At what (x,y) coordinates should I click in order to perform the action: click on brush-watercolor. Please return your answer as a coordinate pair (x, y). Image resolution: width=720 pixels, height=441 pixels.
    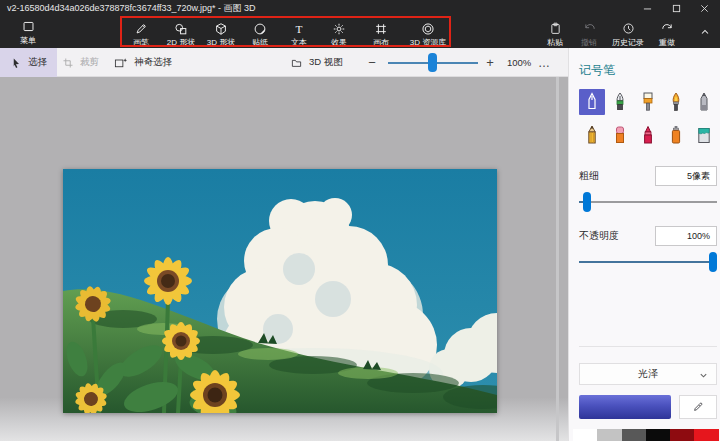
    Looking at the image, I should click on (676, 102).